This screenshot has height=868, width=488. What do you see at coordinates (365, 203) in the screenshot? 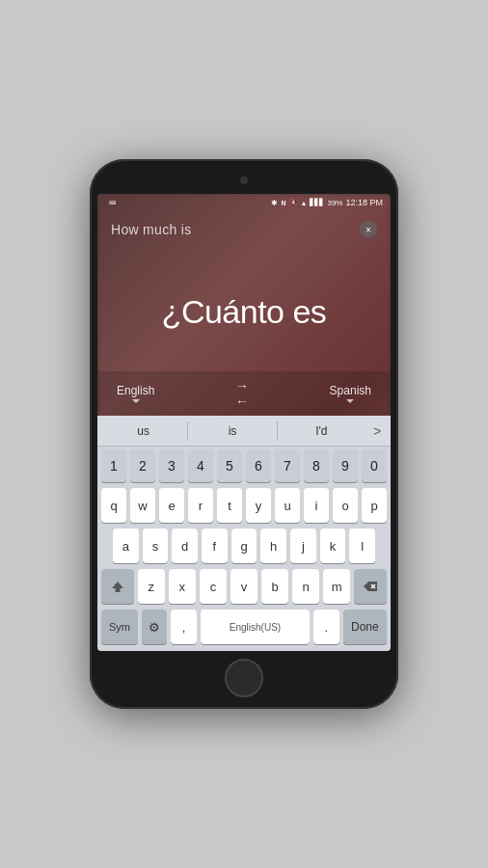
I see `time-display: 12:18 PM` at bounding box center [365, 203].